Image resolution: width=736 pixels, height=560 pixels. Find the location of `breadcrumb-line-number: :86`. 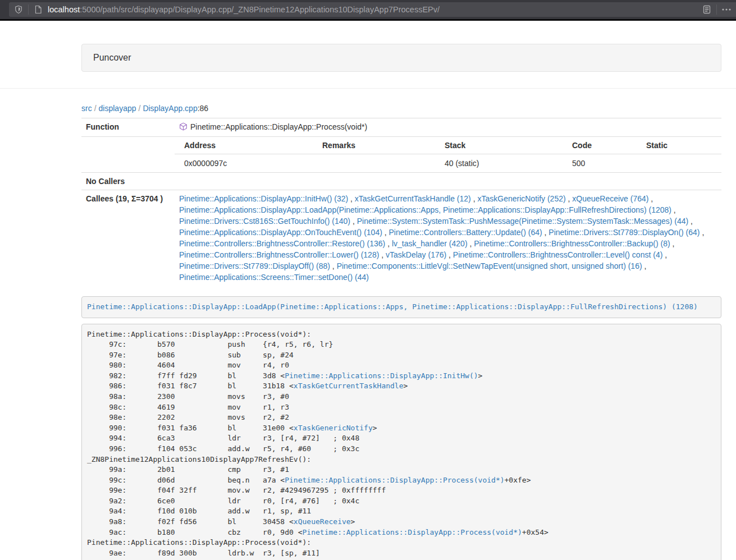

breadcrumb-line-number: :86 is located at coordinates (203, 108).